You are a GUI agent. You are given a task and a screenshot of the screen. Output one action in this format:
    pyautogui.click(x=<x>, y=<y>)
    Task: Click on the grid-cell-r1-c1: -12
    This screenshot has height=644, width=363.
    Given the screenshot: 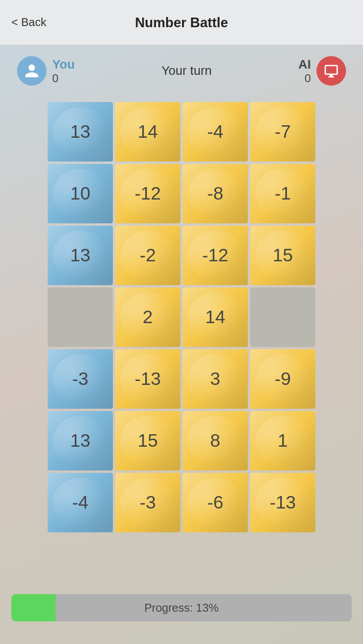 What is the action you would take?
    pyautogui.click(x=147, y=194)
    